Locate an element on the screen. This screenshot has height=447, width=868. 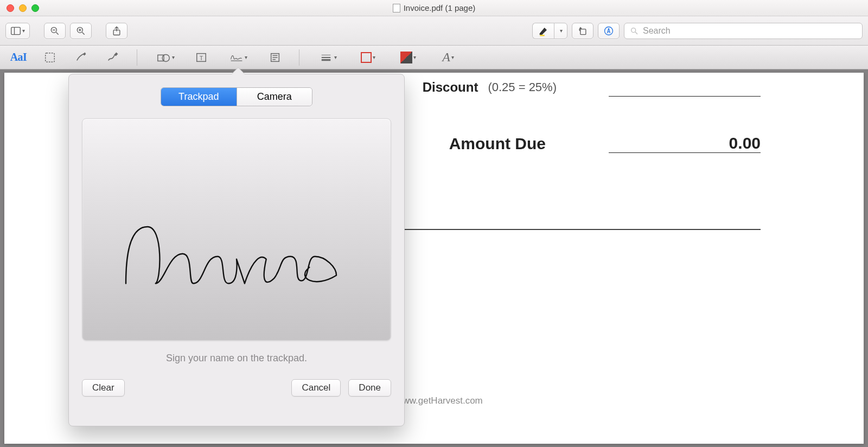
signature-button: ▾ is located at coordinates (238, 58).